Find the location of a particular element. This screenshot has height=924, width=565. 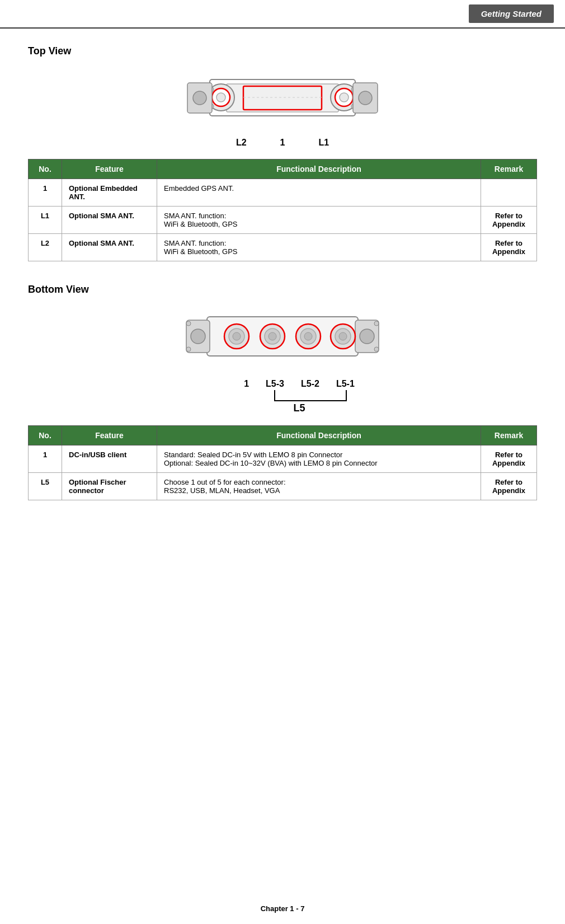

top-view-title: Top View is located at coordinates (282, 51).